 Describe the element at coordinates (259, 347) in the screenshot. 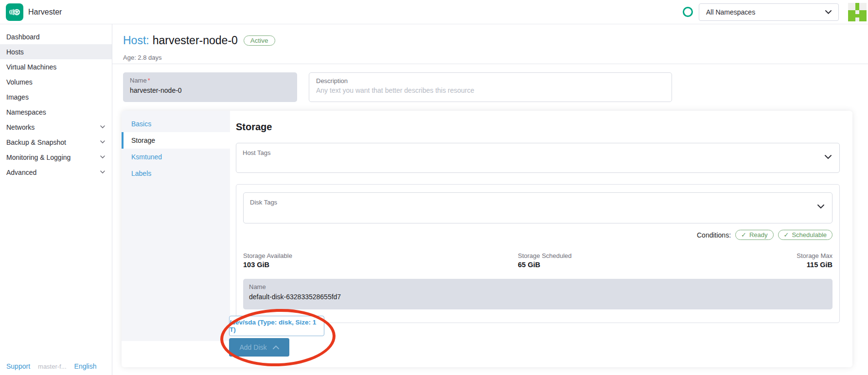

I see `add-disk-button: Add Disk` at that location.